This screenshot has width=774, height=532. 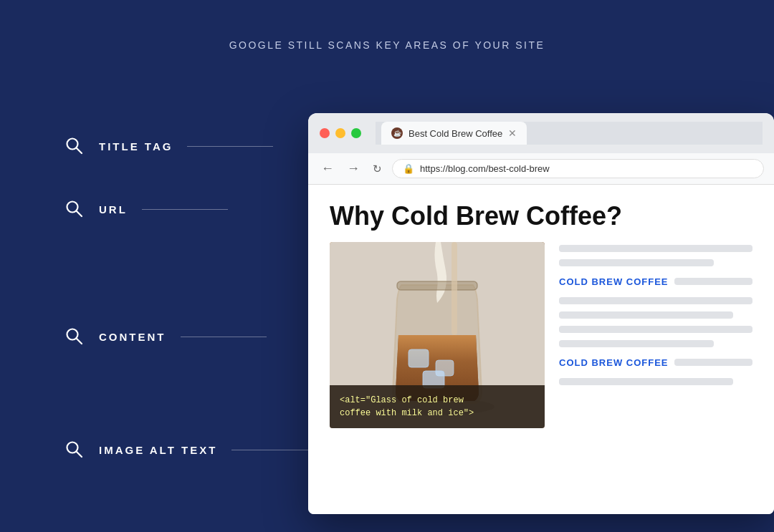 I want to click on sidebar-item-image-alt: IMAGE ALT TEXT, so click(x=191, y=425).